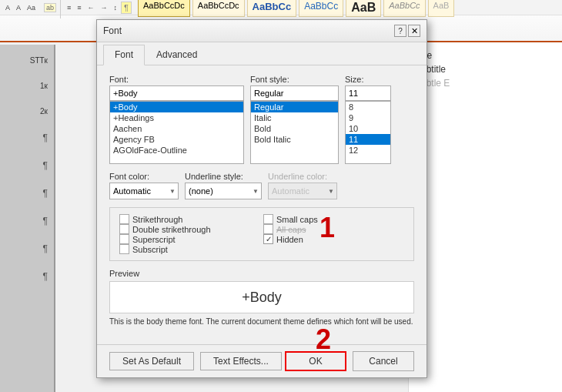 This screenshot has width=562, height=392. What do you see at coordinates (60, 9) in the screenshot?
I see `separator` at bounding box center [60, 9].